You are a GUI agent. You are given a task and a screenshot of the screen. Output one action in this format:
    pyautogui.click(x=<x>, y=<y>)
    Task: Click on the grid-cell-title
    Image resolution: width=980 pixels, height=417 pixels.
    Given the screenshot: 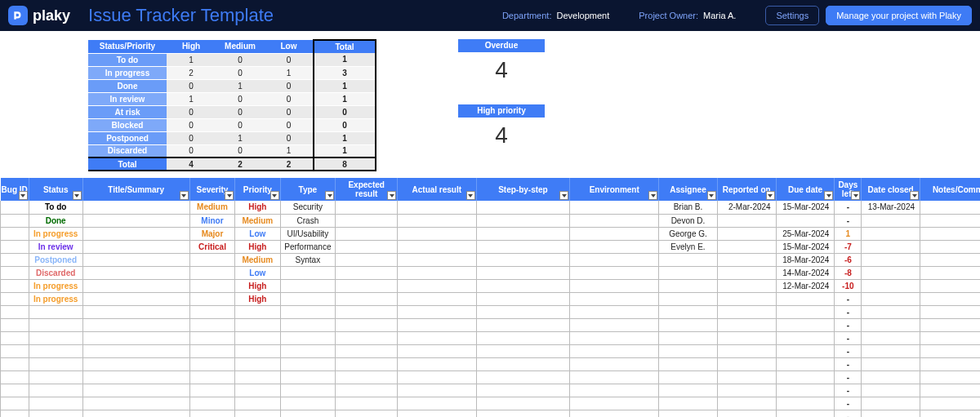 What is the action you would take?
    pyautogui.click(x=136, y=390)
    